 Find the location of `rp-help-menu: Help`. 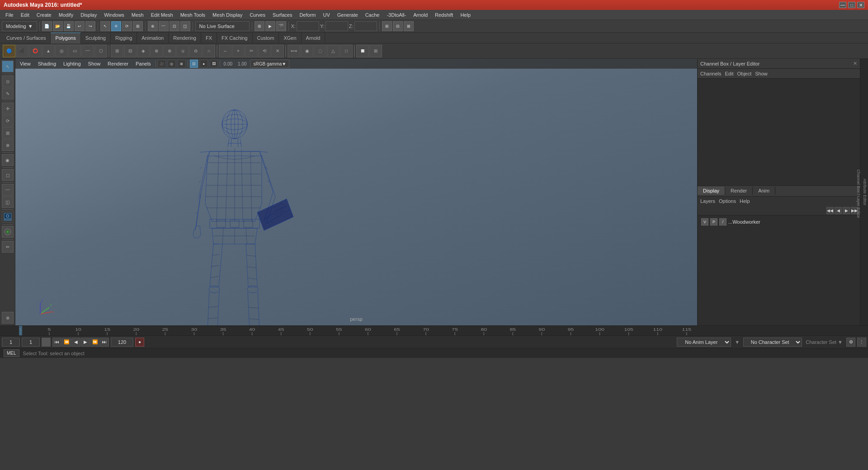

rp-help-menu: Help is located at coordinates (745, 201).